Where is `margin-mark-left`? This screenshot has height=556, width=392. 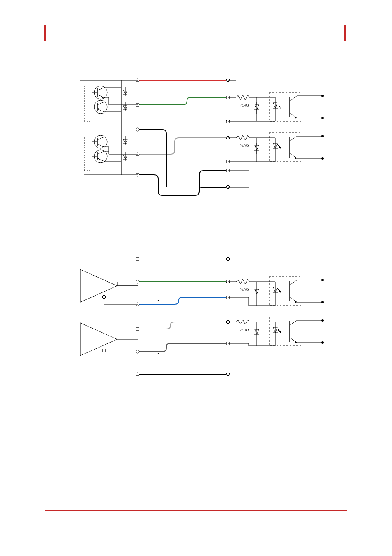
margin-mark-left is located at coordinates (45, 33).